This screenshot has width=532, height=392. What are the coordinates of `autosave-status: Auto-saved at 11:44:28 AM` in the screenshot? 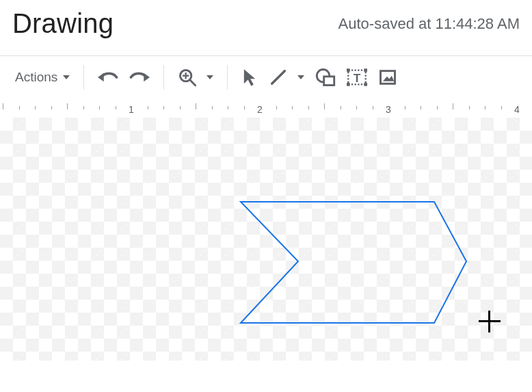 It's located at (429, 24).